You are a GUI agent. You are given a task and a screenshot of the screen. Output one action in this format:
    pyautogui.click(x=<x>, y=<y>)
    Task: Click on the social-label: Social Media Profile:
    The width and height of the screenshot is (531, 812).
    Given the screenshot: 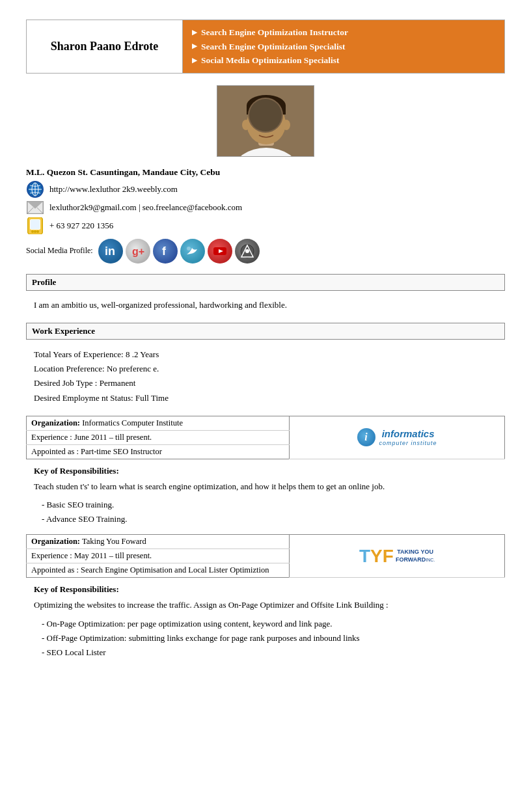 What is the action you would take?
    pyautogui.click(x=60, y=251)
    